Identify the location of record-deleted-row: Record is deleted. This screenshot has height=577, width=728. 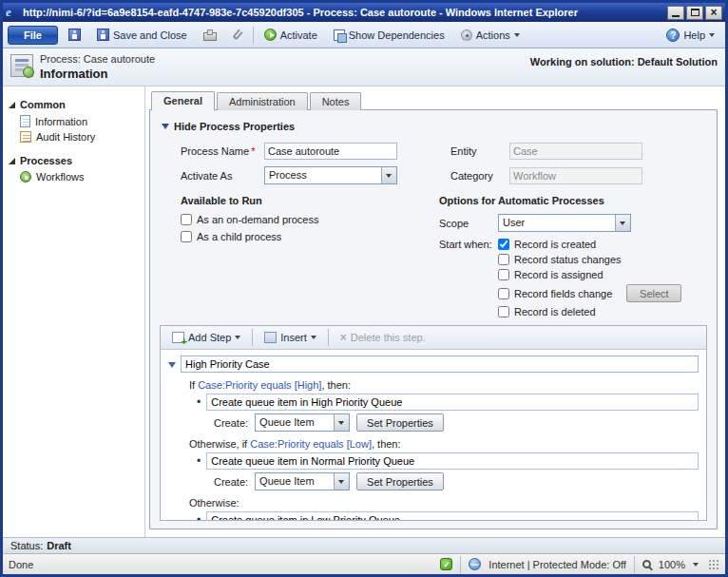
(589, 312).